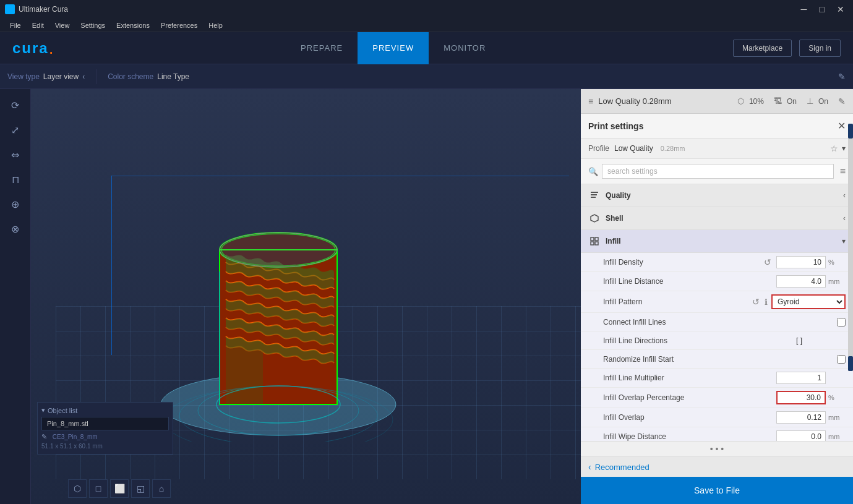  Describe the element at coordinates (851, 364) in the screenshot. I see `scrollbar-thumb-bottom` at that location.